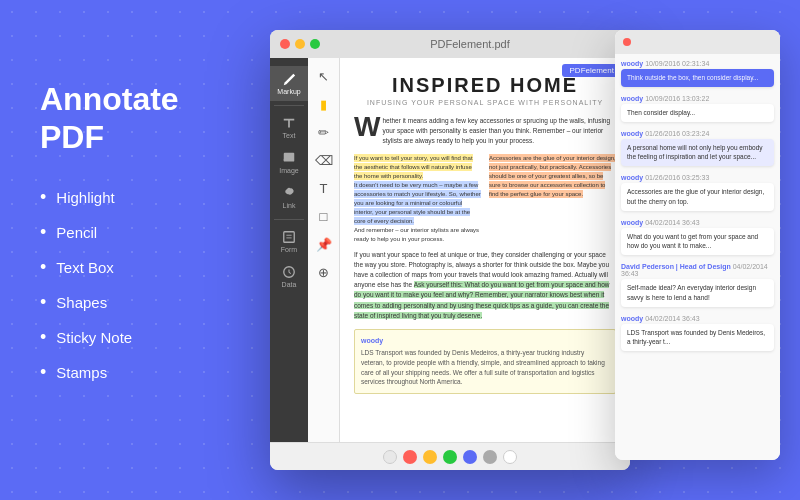  Describe the element at coordinates (698, 318) in the screenshot. I see `chat-msg-meta-7: woody 04/02/2014 36:43` at that location.